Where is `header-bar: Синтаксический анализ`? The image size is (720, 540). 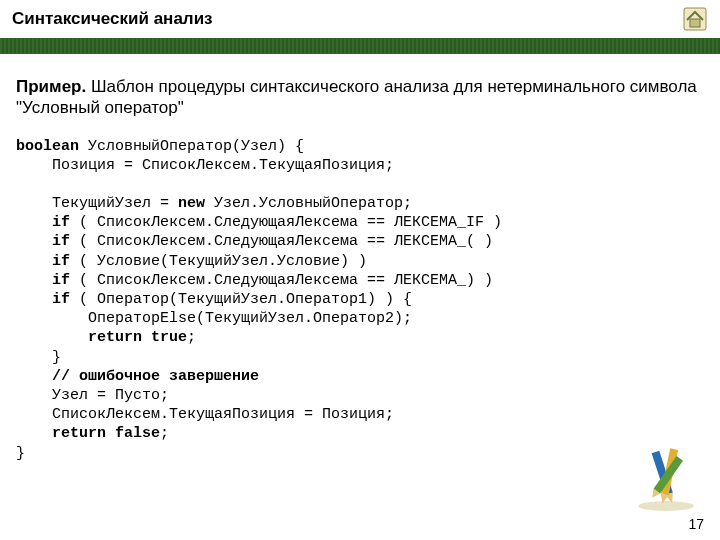
header-bar: Синтаксический анализ is located at coordinates (360, 19).